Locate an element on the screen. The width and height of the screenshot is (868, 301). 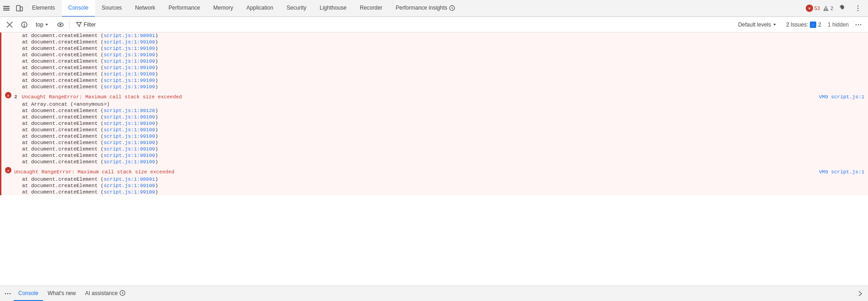
tab-performance-insights: Performance insights is located at coordinates (426, 8).